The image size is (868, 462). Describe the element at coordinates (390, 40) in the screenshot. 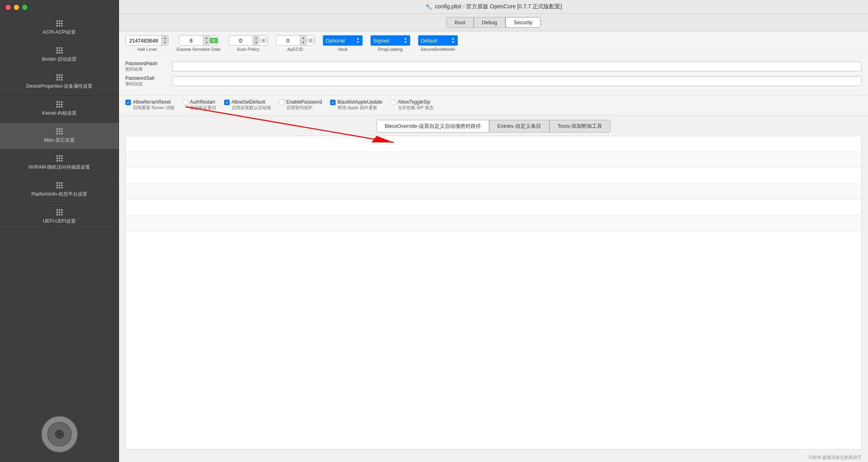

I see `dmg-loading-select: Signed ▲ ▼` at that location.